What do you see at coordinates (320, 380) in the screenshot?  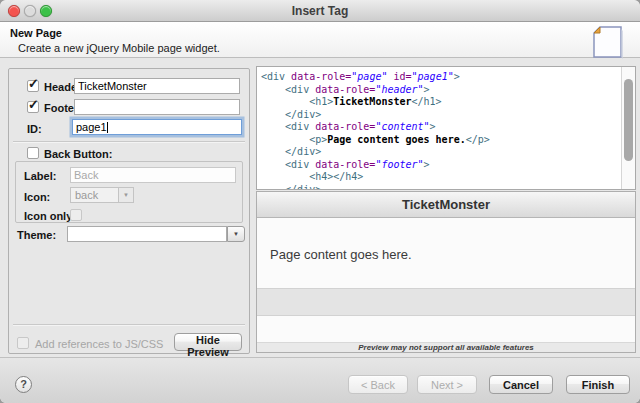 I see `bottom-bar: ? < Back Next > Cancel Finish` at bounding box center [320, 380].